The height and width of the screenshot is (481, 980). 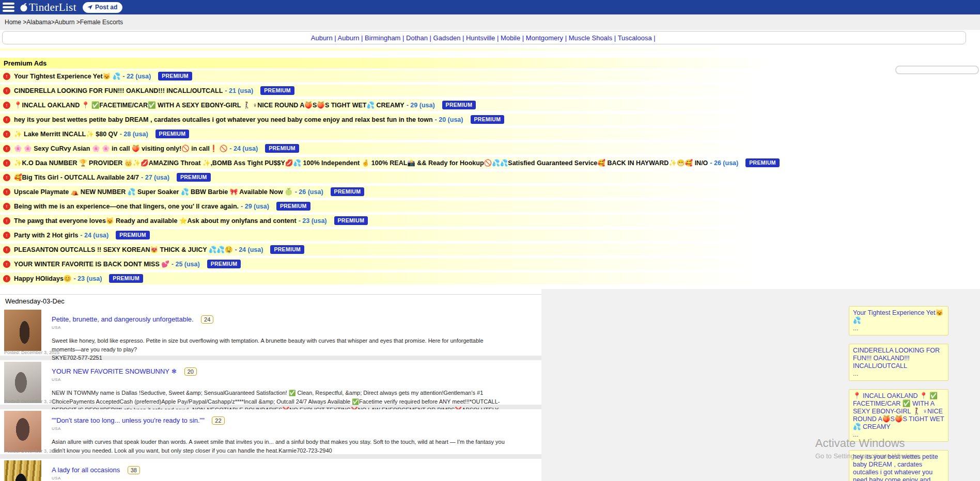 What do you see at coordinates (92, 264) in the screenshot?
I see `premium-ad-title: YOUR WINTER FAVORITE IS BACK DONT MISS 💕` at bounding box center [92, 264].